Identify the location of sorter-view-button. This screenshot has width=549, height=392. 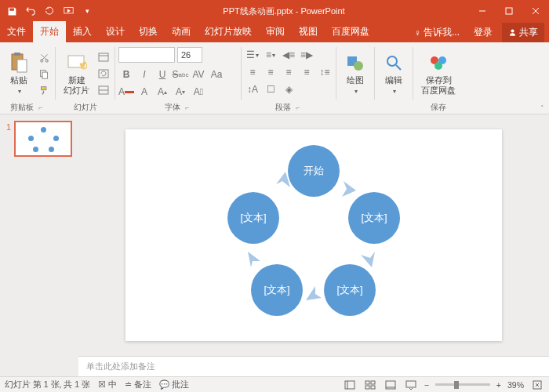
(370, 385).